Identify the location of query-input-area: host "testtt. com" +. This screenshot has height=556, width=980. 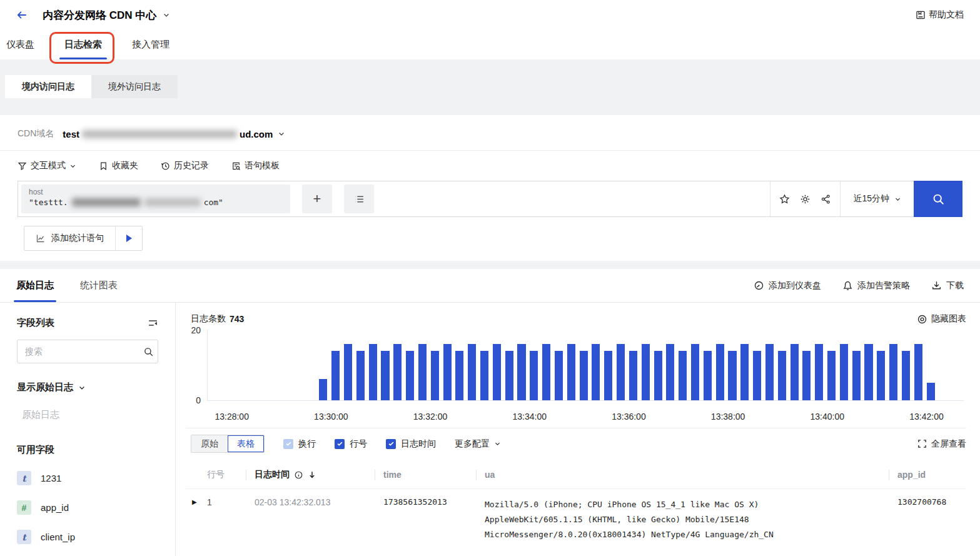
(394, 199).